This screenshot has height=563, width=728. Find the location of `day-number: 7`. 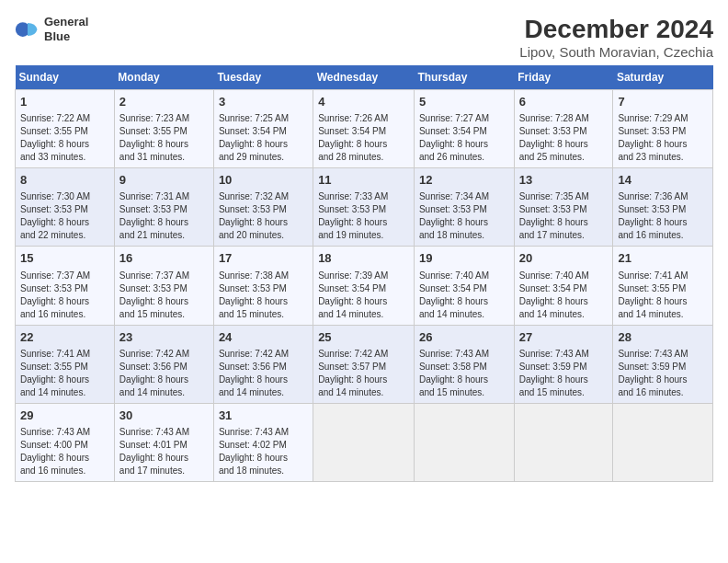

day-number: 7 is located at coordinates (663, 102).